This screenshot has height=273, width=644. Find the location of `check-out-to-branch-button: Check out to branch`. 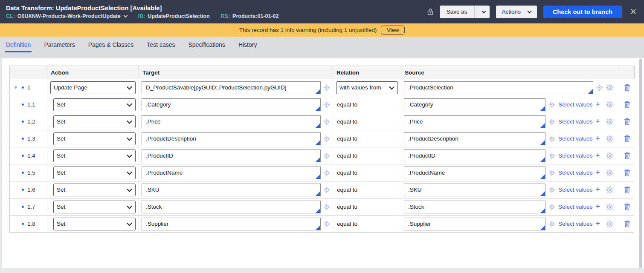

check-out-to-branch-button: Check out to branch is located at coordinates (583, 12).